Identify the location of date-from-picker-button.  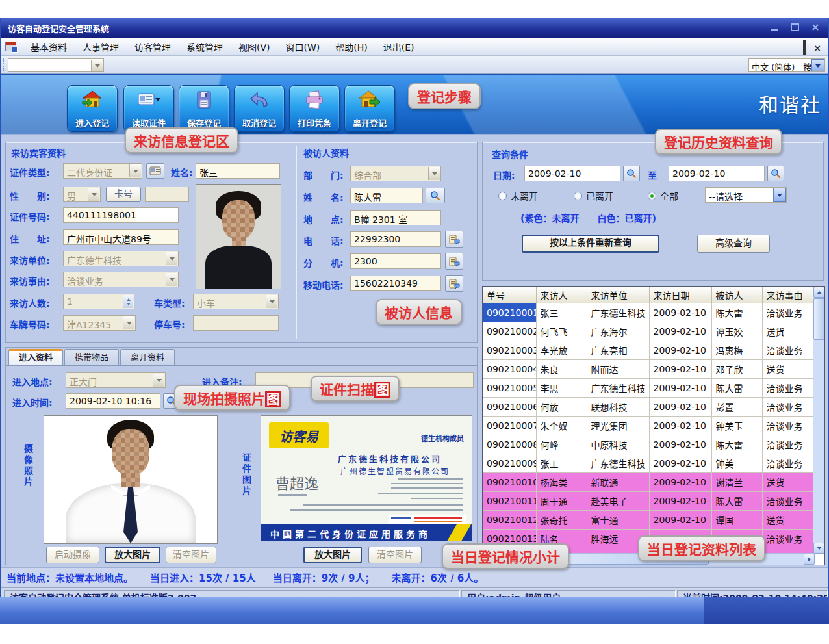
(631, 174).